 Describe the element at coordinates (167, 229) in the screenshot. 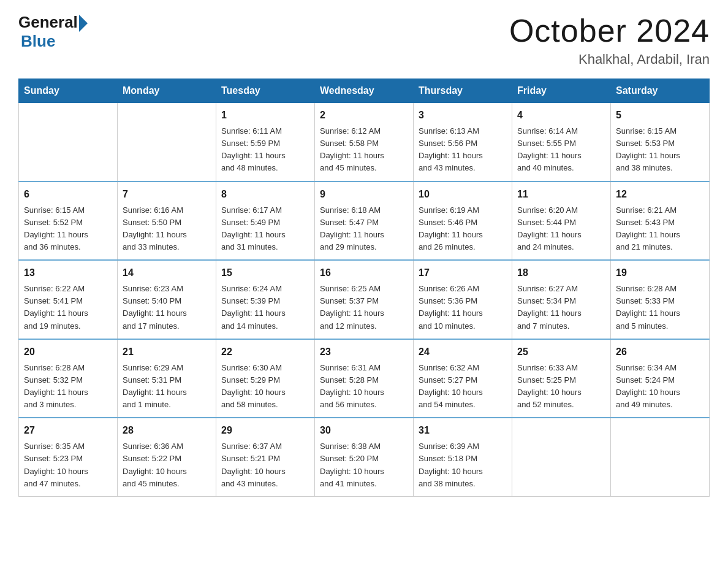

I see `day-info: Sunrise: 6:16 AMSunset: 5:50 PMDaylight:…` at that location.